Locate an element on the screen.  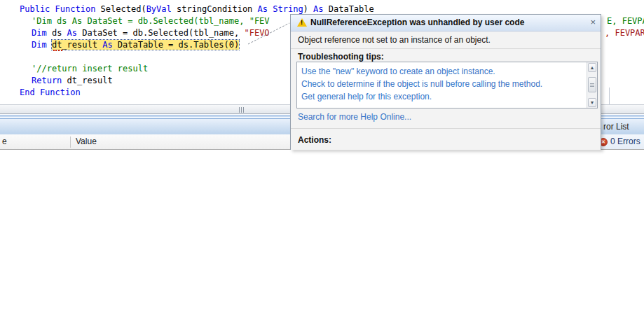
search-help-online-link: Search for more Help Online... is located at coordinates (355, 117).